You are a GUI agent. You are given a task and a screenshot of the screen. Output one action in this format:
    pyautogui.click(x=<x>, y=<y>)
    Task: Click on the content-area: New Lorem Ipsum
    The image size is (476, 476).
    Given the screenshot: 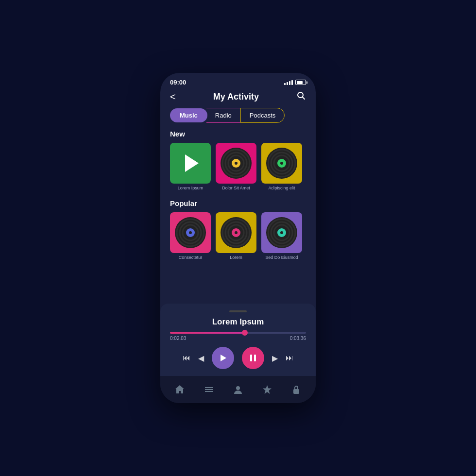 What is the action you would take?
    pyautogui.click(x=238, y=199)
    